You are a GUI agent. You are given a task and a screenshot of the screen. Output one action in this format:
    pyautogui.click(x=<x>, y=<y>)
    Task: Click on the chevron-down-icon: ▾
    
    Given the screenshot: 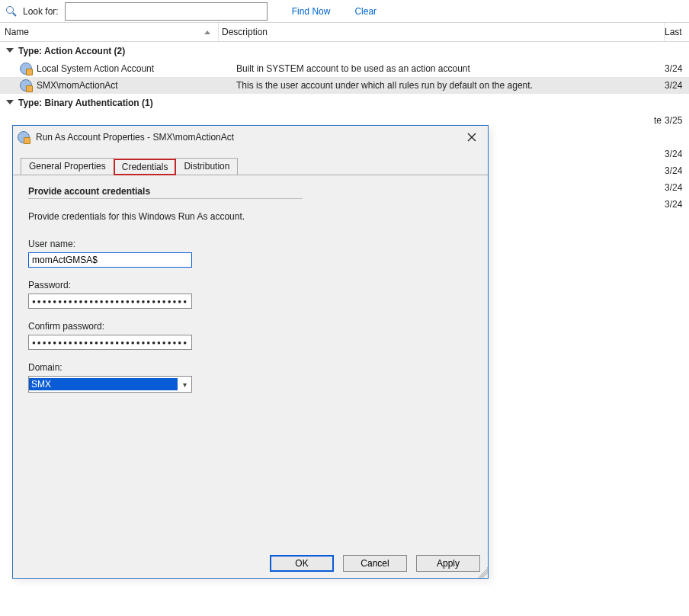 What is the action you would take?
    pyautogui.click(x=184, y=384)
    